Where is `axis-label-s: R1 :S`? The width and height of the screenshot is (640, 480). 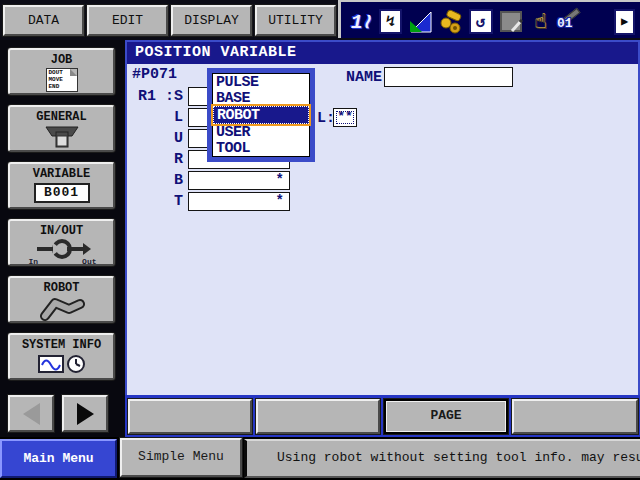 axis-label-s: R1 :S is located at coordinates (155, 96).